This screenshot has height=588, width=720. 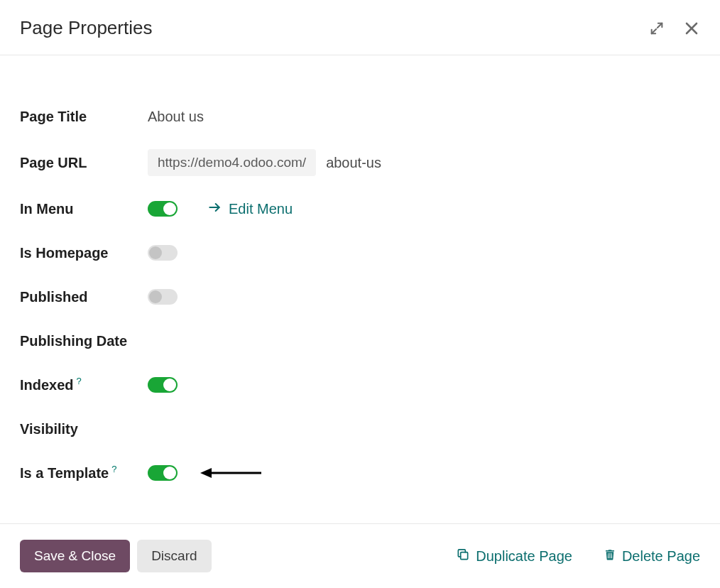 I want to click on row-page-url: Page URL https://demo4.odoo.com/ about-u…, so click(x=360, y=163).